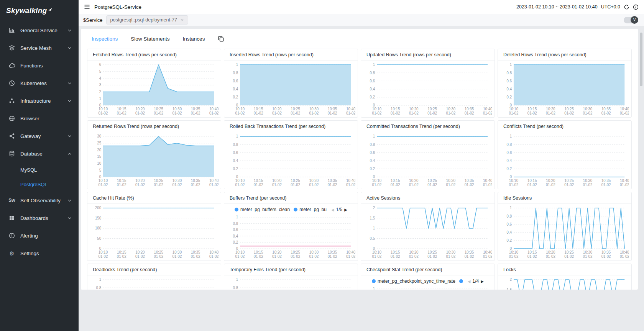 Image resolution: width=644 pixels, height=331 pixels. I want to click on svg-text: 10:40, so click(351, 181).